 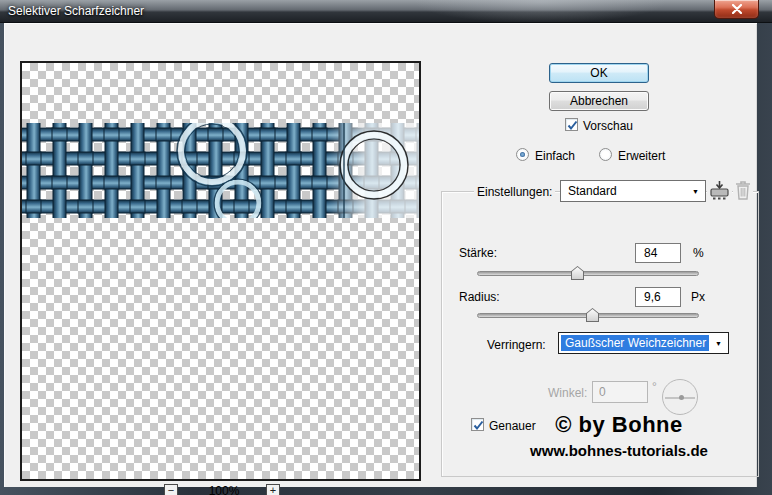 What do you see at coordinates (171, 490) in the screenshot?
I see `zoom-out-button: −` at bounding box center [171, 490].